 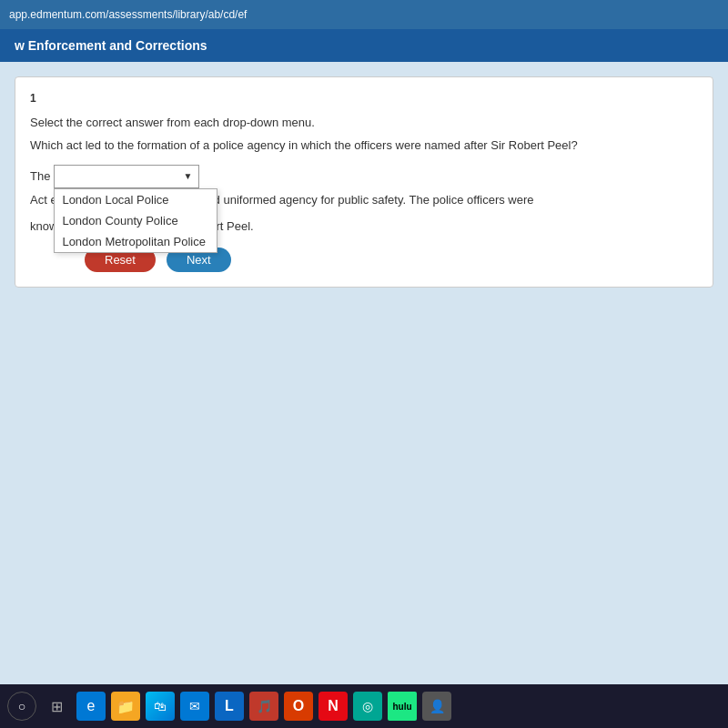 What do you see at coordinates (40, 177) in the screenshot?
I see `sentence-the: The` at bounding box center [40, 177].